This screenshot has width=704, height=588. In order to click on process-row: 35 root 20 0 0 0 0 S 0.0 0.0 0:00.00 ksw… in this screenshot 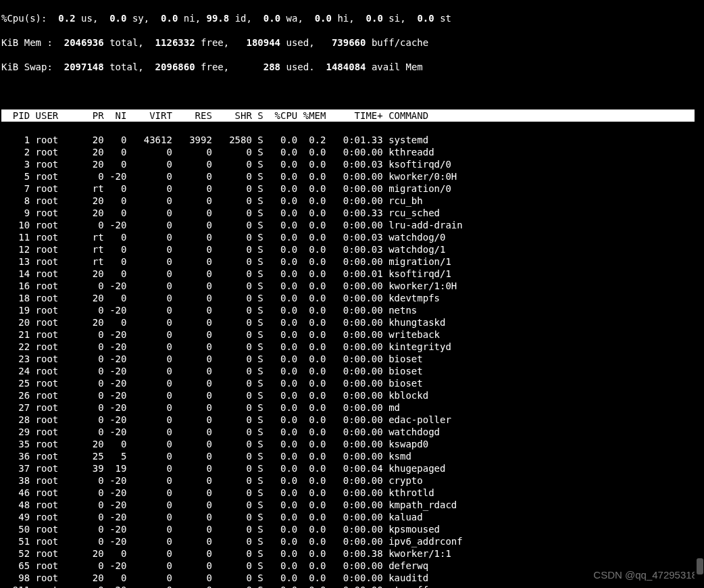, I will do `click(352, 444)`.